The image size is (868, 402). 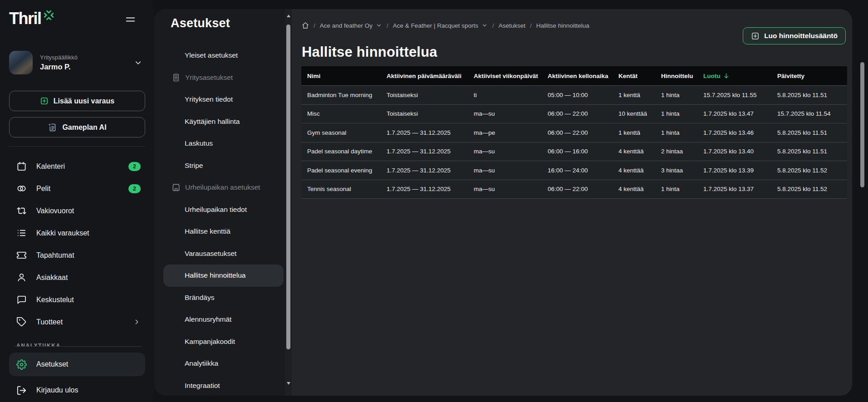 I want to click on repeat-icon, so click(x=22, y=211).